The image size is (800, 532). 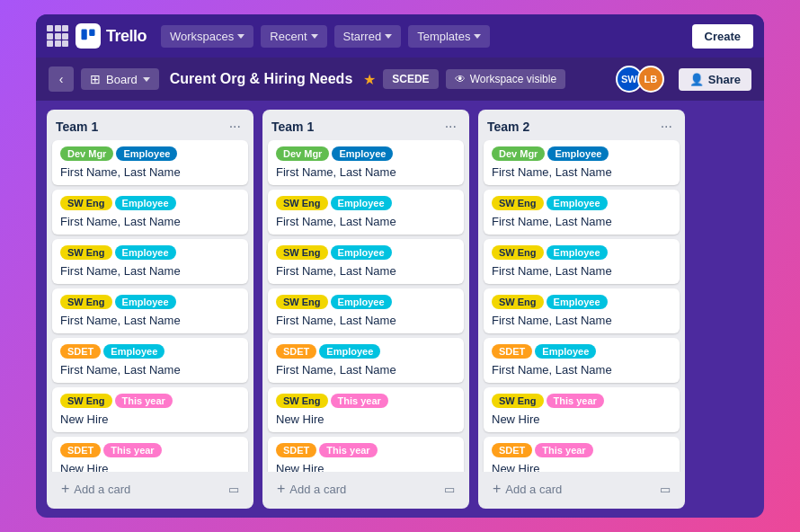 What do you see at coordinates (236, 127) in the screenshot?
I see `list-1-menu-button: ···` at bounding box center [236, 127].